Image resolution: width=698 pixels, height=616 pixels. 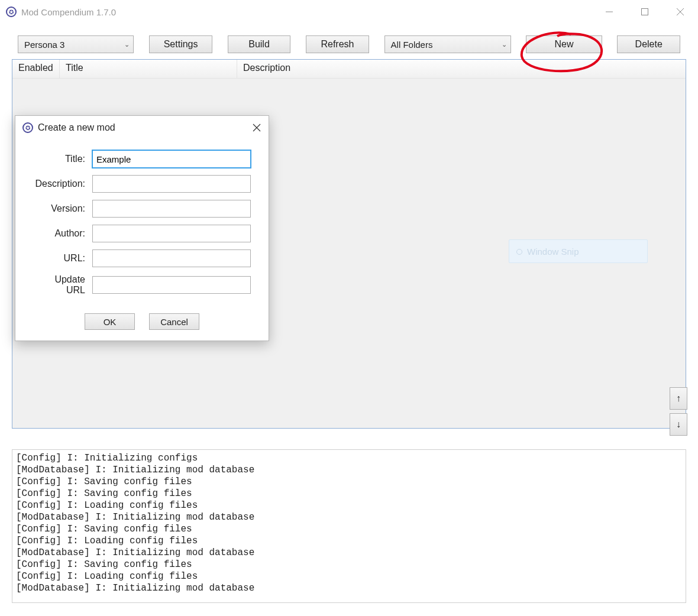 I want to click on dialog-buttons: OK Cancel, so click(x=142, y=325).